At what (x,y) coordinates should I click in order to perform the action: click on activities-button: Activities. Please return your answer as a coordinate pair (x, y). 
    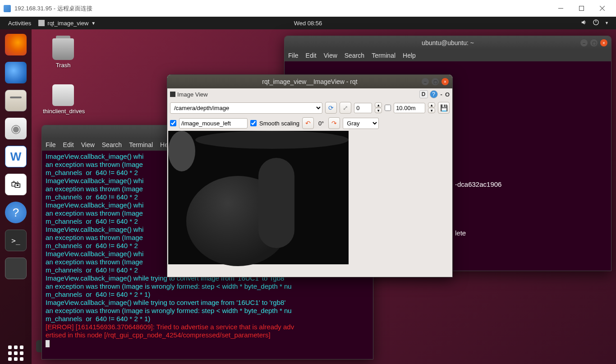
    Looking at the image, I should click on (20, 23).